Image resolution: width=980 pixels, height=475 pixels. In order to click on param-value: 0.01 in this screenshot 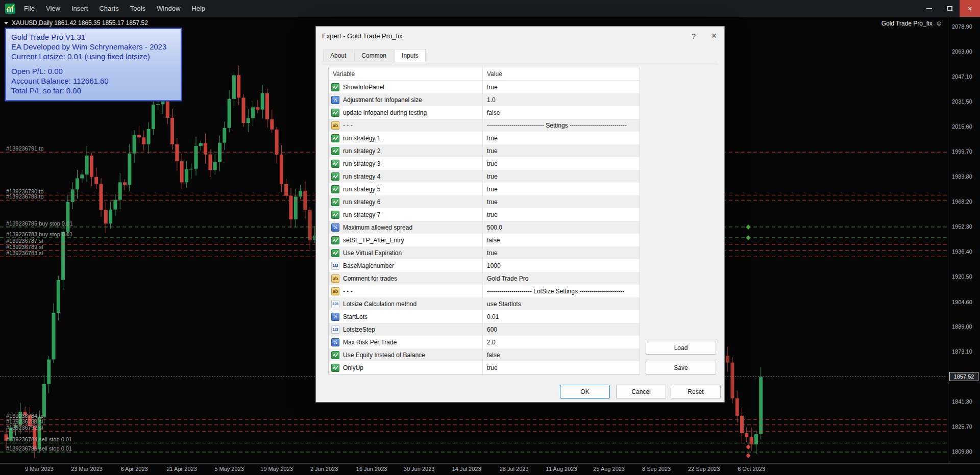, I will do `click(561, 316)`.